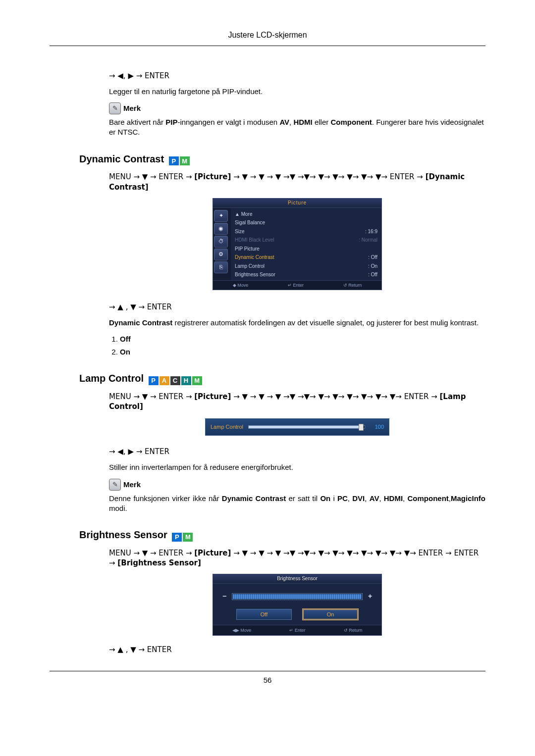 Image resolution: width=535 pixels, height=756 pixels. I want to click on t: Dynamic Contrast, so click(141, 323).